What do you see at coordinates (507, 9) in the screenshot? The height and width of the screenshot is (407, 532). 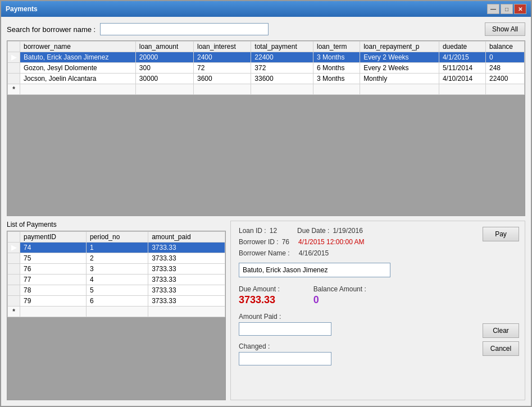 I see `maximize-button: □` at bounding box center [507, 9].